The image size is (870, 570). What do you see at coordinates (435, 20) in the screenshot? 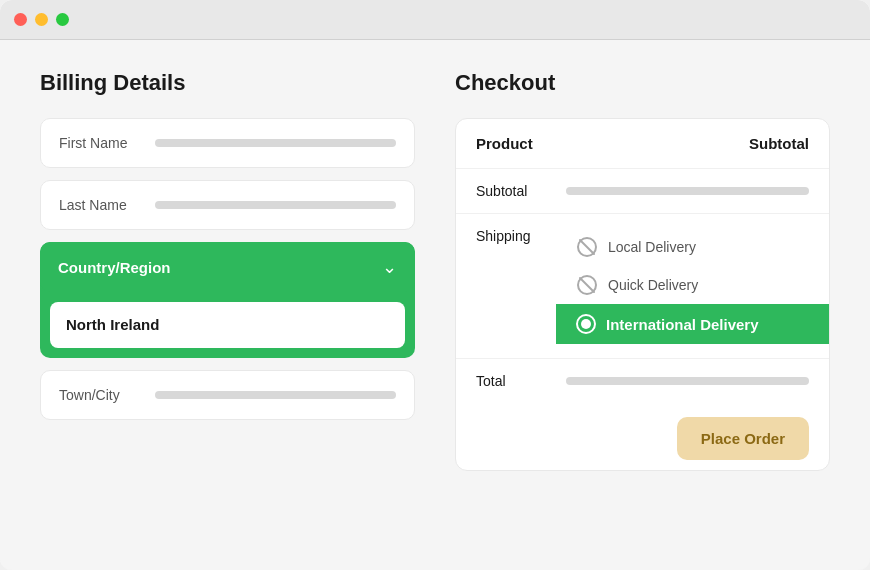
I see `titlebar` at bounding box center [435, 20].